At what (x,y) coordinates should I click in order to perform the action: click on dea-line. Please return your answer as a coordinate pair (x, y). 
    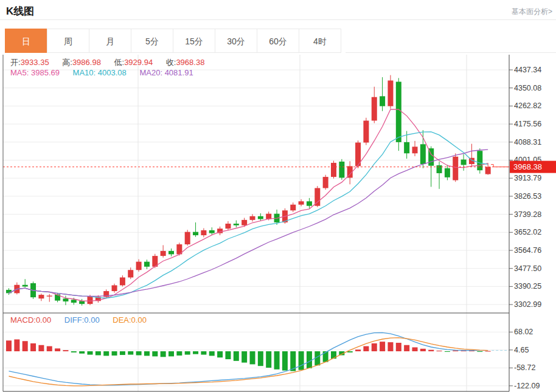
    Looking at the image, I should click on (249, 362).